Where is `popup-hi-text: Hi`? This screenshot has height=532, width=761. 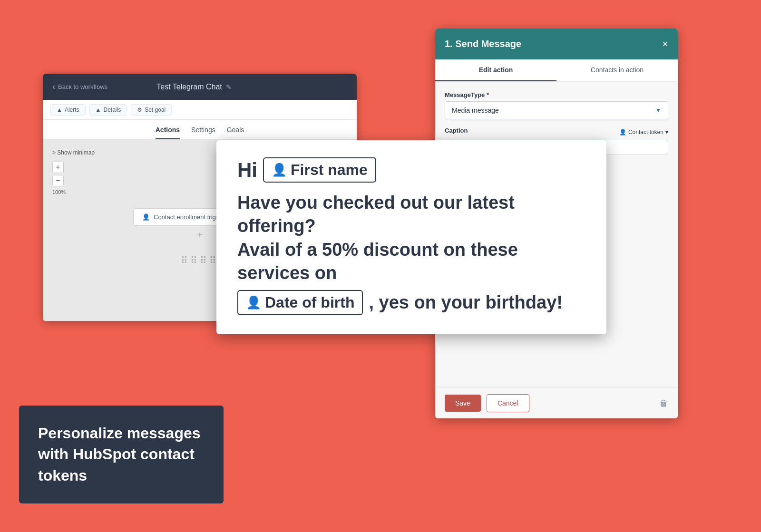 popup-hi-text: Hi is located at coordinates (247, 170).